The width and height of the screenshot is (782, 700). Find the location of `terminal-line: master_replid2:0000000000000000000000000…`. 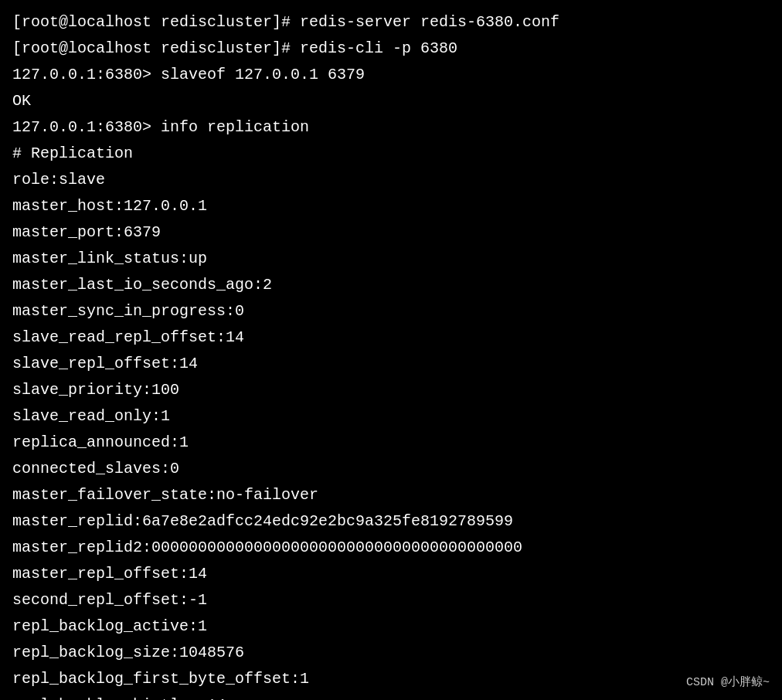

terminal-line: master_replid2:0000000000000000000000000… is located at coordinates (391, 548).